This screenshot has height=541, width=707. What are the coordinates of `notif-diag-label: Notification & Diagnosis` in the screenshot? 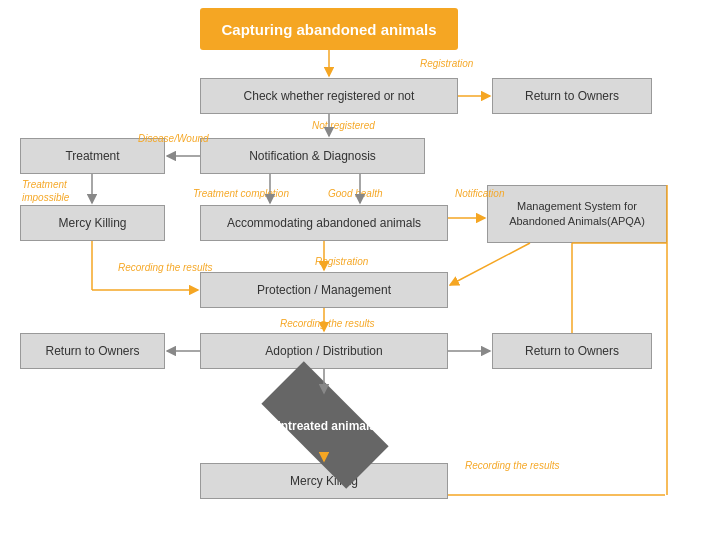 It's located at (312, 156).